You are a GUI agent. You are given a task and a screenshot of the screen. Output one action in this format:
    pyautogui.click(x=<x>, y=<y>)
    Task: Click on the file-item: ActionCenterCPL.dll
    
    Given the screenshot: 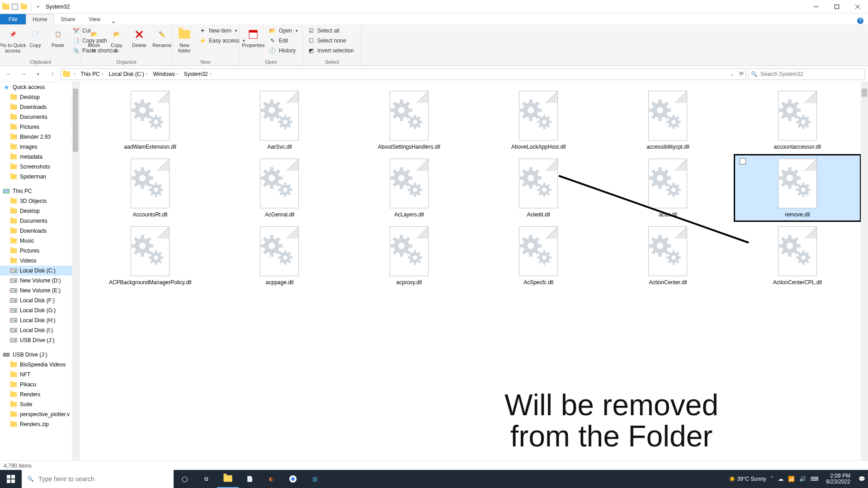 What is the action you would take?
    pyautogui.click(x=797, y=256)
    